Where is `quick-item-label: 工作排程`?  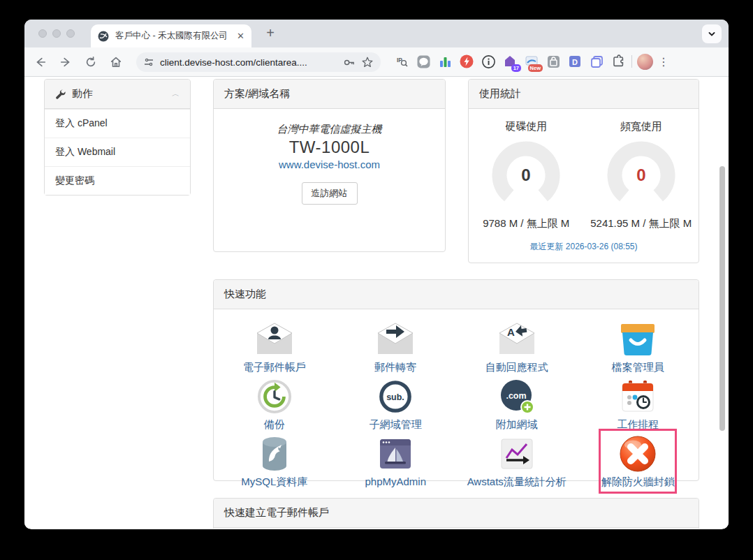
quick-item-label: 工作排程 is located at coordinates (638, 425).